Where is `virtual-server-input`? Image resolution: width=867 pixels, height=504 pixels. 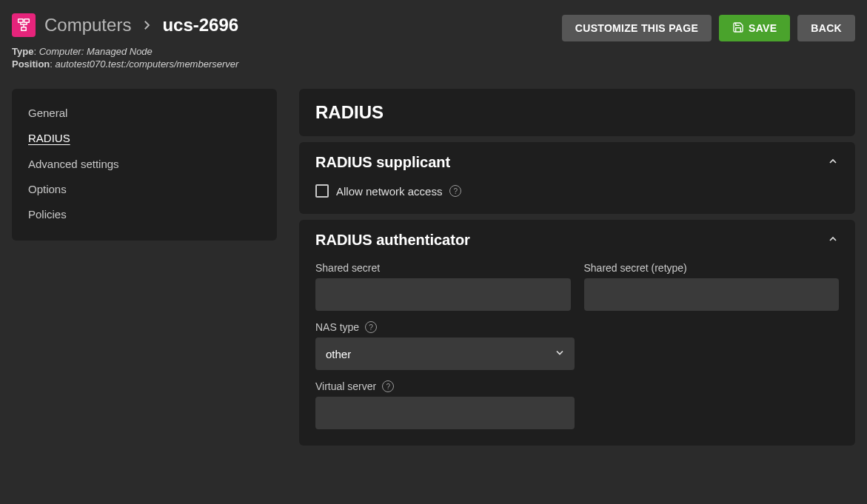 virtual-server-input is located at coordinates (445, 413).